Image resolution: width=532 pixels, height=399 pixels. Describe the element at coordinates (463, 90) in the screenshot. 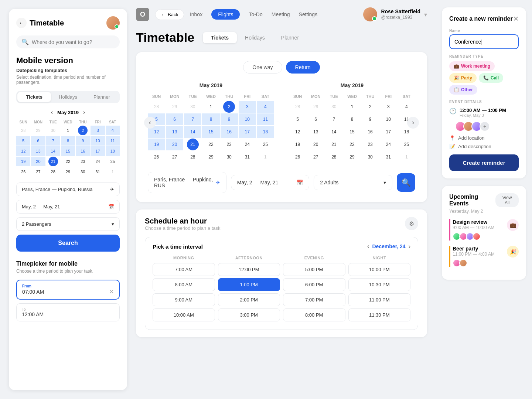

I see `rtype-other: 📋 Other` at that location.